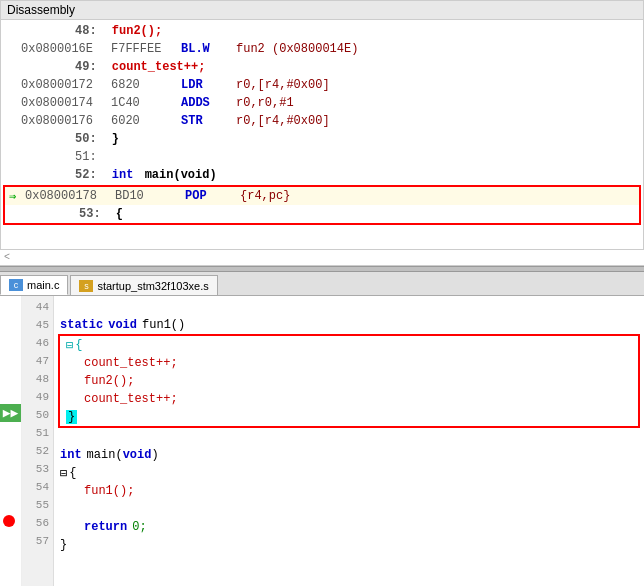  What do you see at coordinates (322, 121) in the screenshot?
I see `dis-asm-176: 0x08000176 6020 STR r0,[r4,#0x00]` at bounding box center [322, 121].